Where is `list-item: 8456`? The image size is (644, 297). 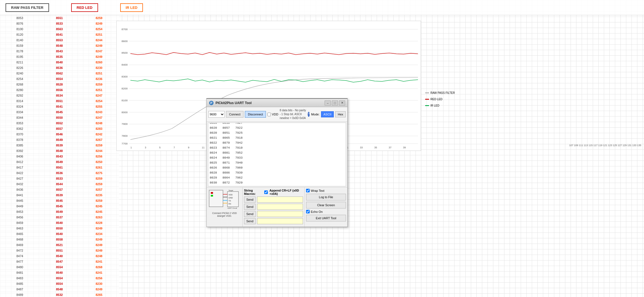 list-item: 8456 is located at coordinates (20, 217).